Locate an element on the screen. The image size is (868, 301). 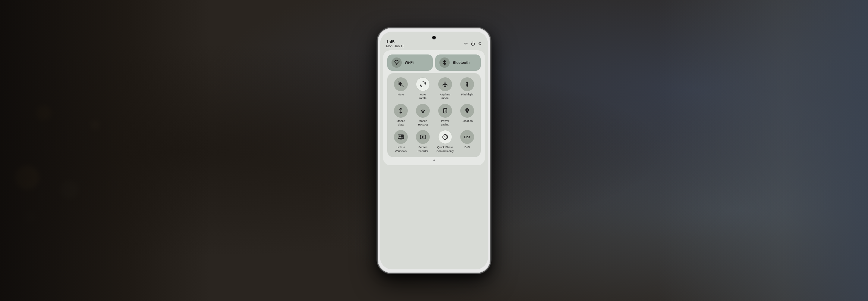
page-indicator is located at coordinates (434, 160).